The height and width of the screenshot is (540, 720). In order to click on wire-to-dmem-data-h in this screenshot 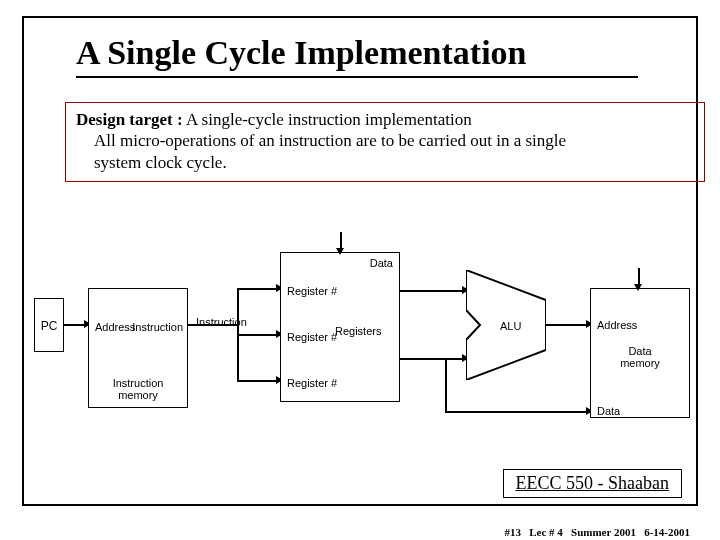, I will do `click(518, 412)`.